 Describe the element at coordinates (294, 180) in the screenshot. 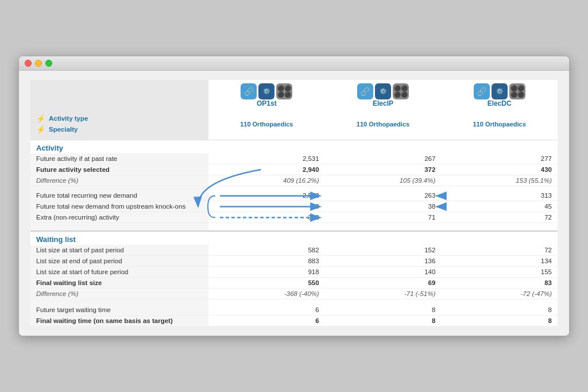

I see `row-difference-pct: Difference (%) 409 (16.2%) 105 (39.4%) 1…` at that location.